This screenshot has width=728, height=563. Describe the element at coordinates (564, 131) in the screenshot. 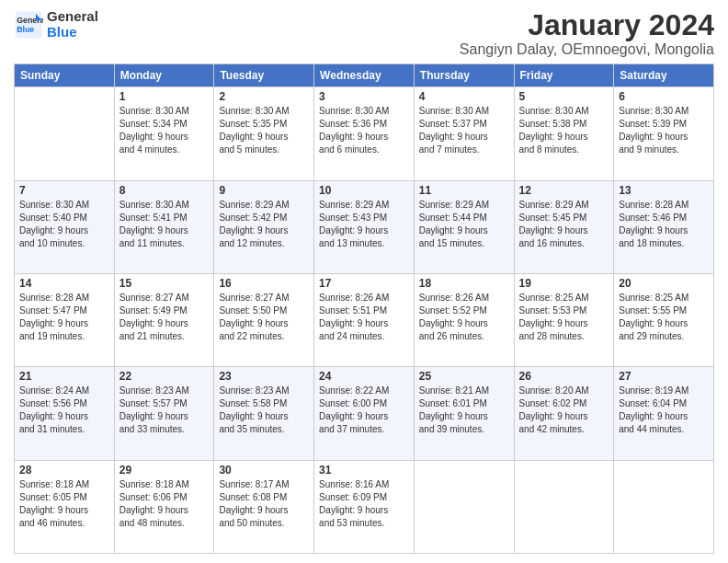

I see `cell-info: Sunrise: 8:30 AM Sunset: 5:38 PM Dayligh…` at that location.